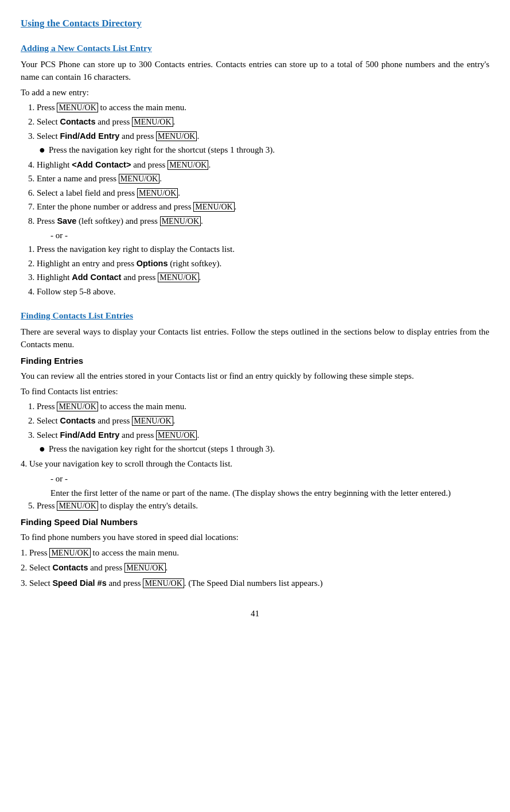 This screenshot has height=812, width=510. Describe the element at coordinates (89, 435) in the screenshot. I see `findadd-bold2: Find/Add Entry` at that location.